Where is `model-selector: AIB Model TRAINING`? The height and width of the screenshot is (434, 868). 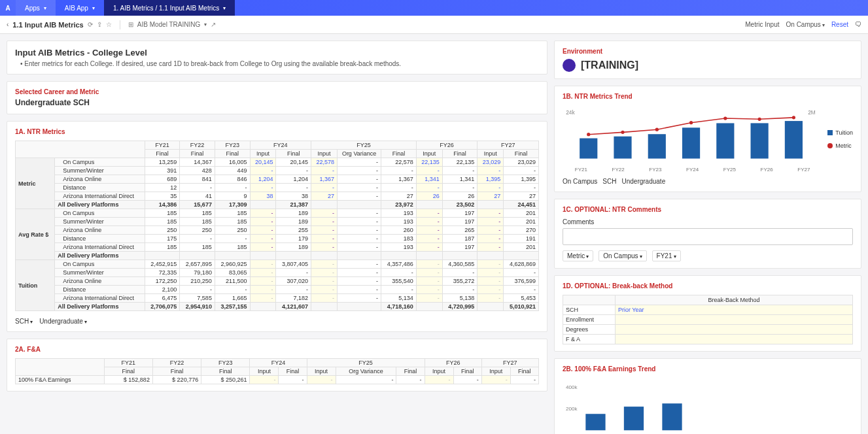
model-selector: AIB Model TRAINING is located at coordinates (173, 25).